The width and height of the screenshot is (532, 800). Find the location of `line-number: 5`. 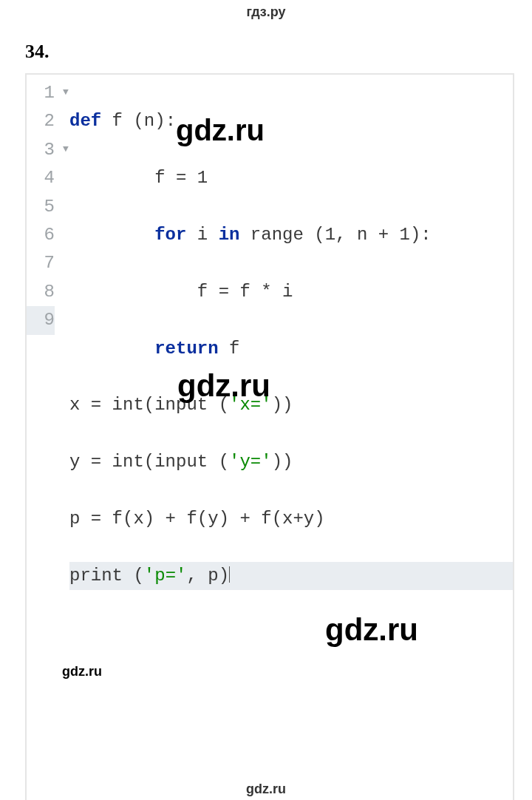

line-number: 5 is located at coordinates (41, 207).